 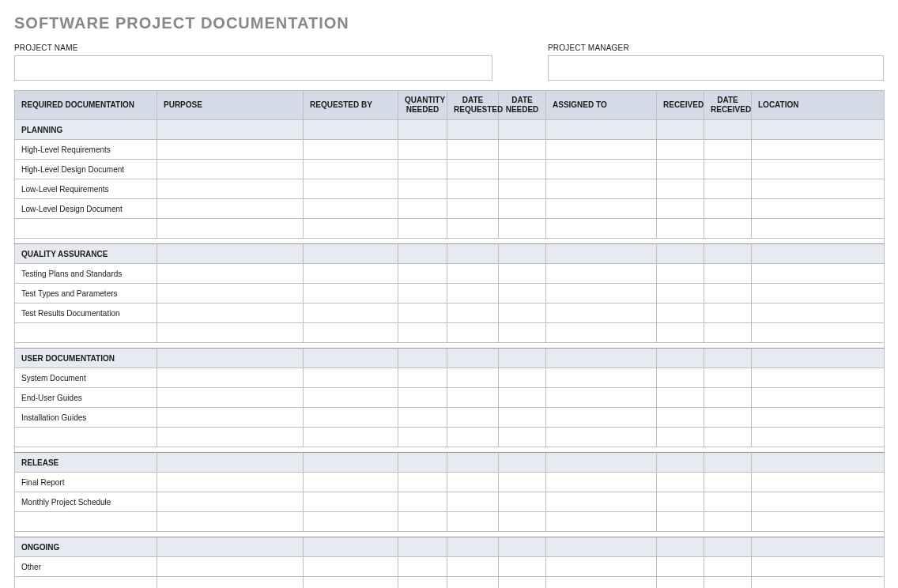 What do you see at coordinates (86, 378) in the screenshot?
I see `table-cell: System Document` at bounding box center [86, 378].